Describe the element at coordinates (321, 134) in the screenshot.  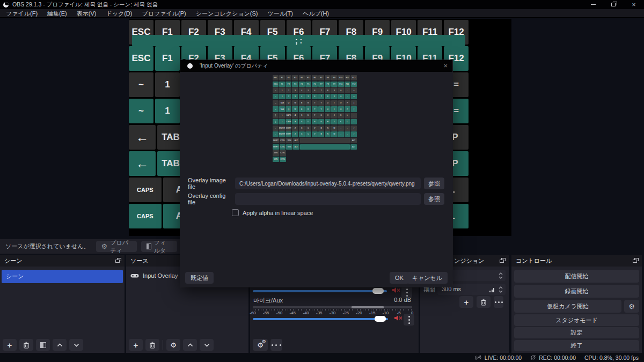
I see `mini-key: B` at that location.